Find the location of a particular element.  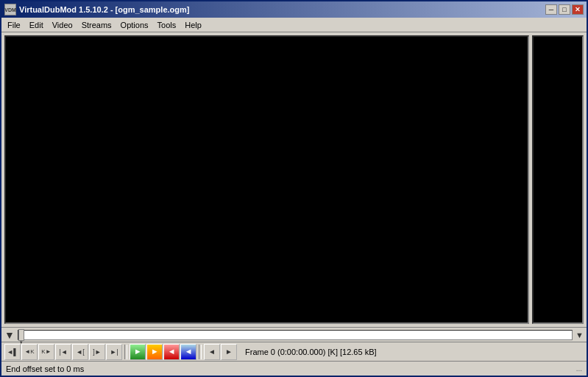

toolbar-area: ◄▌ ◄K K► |◄ ◄[ ]► ►| ▶ ▶ ◀ ◀ is located at coordinates (294, 351).